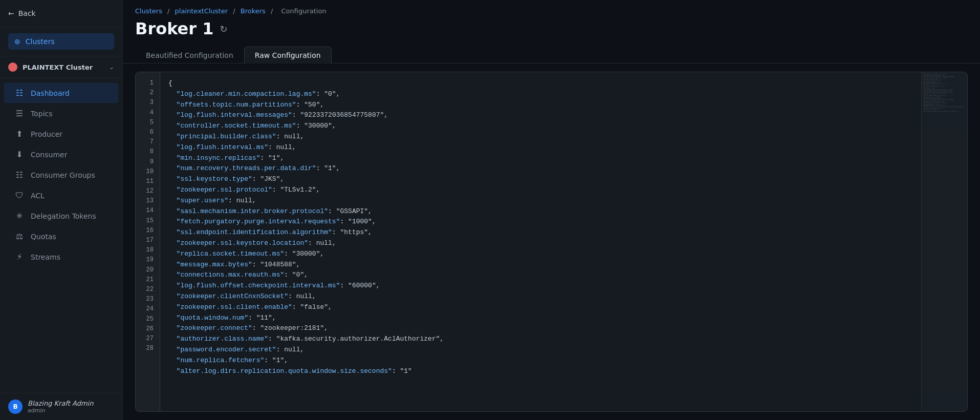  What do you see at coordinates (147, 348) in the screenshot?
I see `line-number: 28` at bounding box center [147, 348].